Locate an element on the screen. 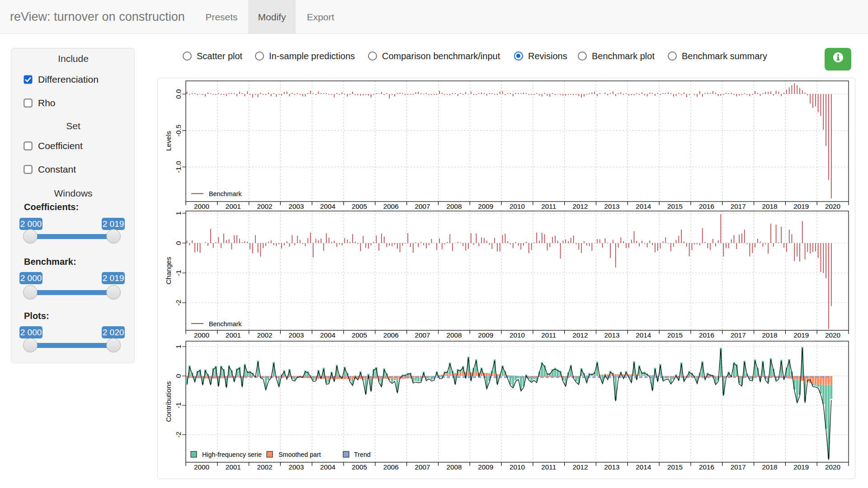 This screenshot has width=868, height=488. svg-text: Smoothed part is located at coordinates (300, 455).